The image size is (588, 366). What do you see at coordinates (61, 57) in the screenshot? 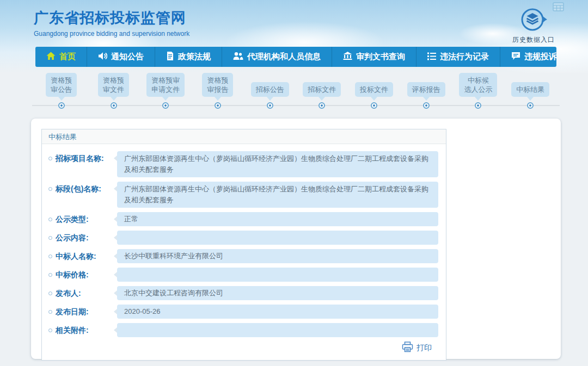
I see `nav-item-home: 首页` at bounding box center [61, 57].